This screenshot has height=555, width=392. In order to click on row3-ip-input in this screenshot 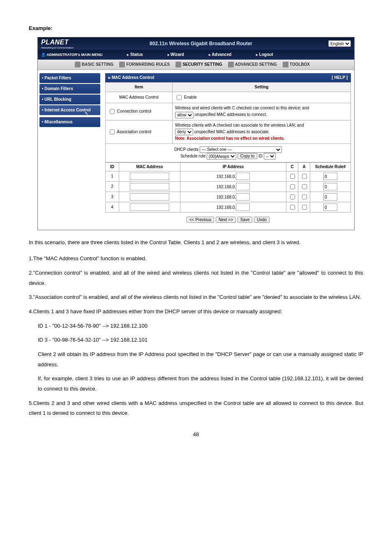, I will do `click(243, 197)`.